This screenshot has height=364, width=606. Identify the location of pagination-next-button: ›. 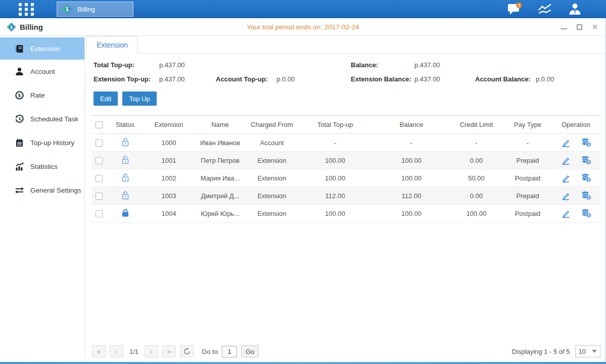
(152, 351).